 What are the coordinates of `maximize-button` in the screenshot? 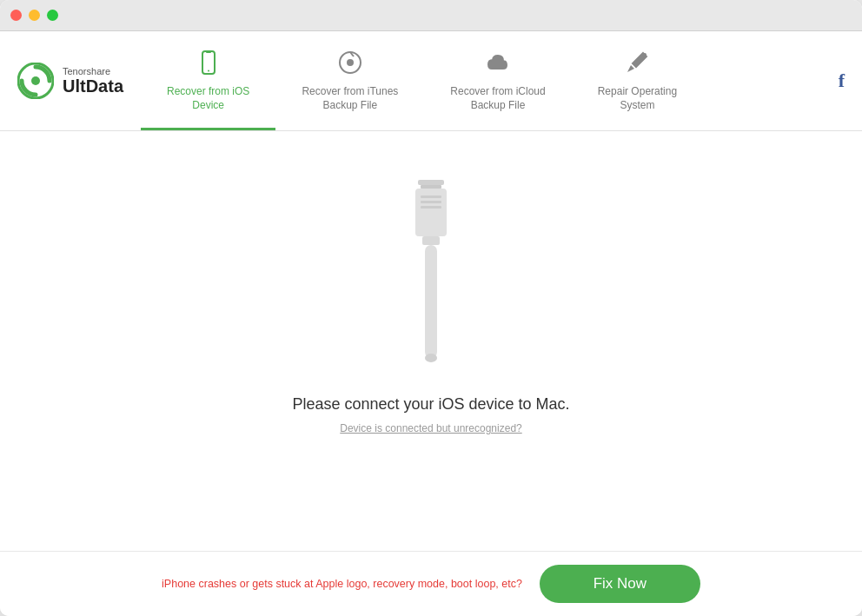 It's located at (52, 16).